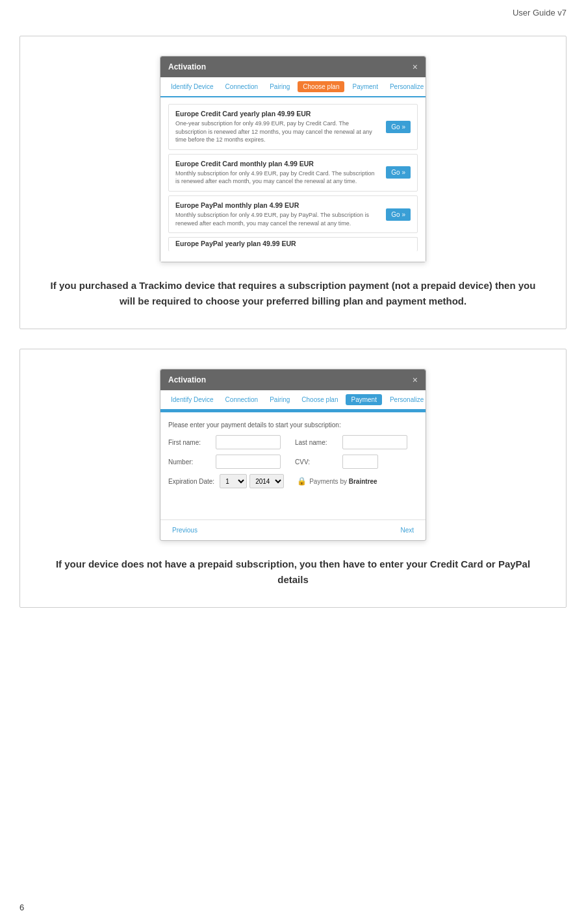  Describe the element at coordinates (343, 482) in the screenshot. I see `braintree-text: Payments by Braintree` at that location.